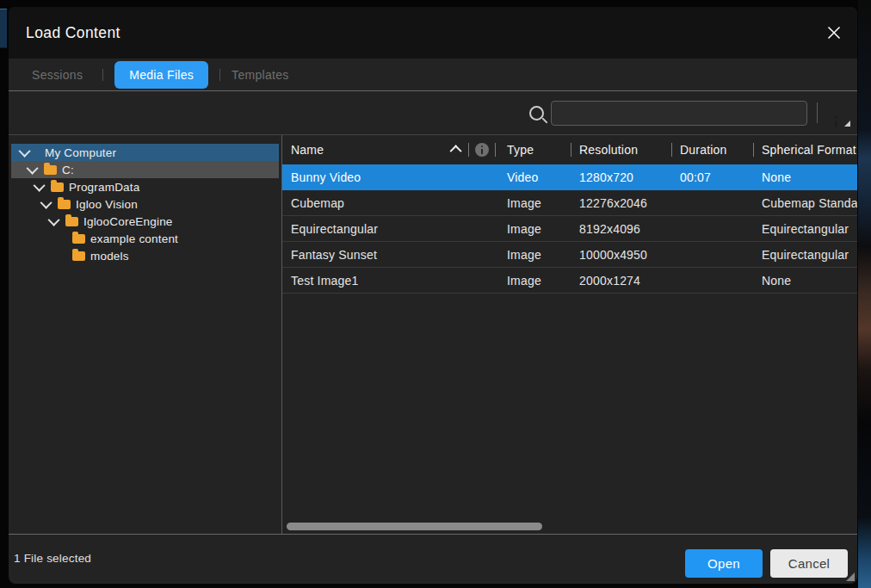 This screenshot has width=871, height=588. What do you see at coordinates (456, 151) in the screenshot?
I see `sort-ascending-icon` at bounding box center [456, 151].